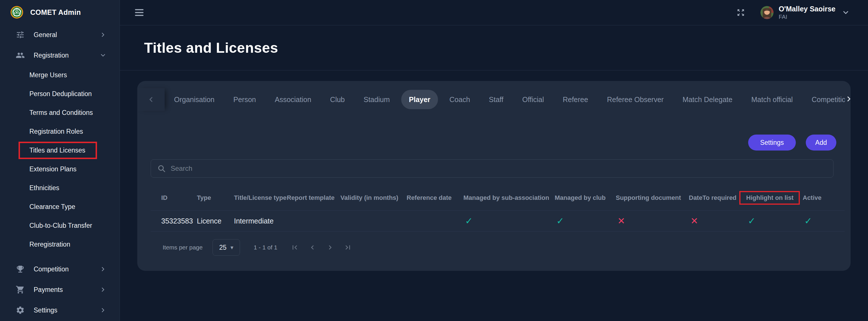 This screenshot has width=868, height=321. What do you see at coordinates (48, 75) in the screenshot?
I see `subitem-label: Merge Users` at bounding box center [48, 75].